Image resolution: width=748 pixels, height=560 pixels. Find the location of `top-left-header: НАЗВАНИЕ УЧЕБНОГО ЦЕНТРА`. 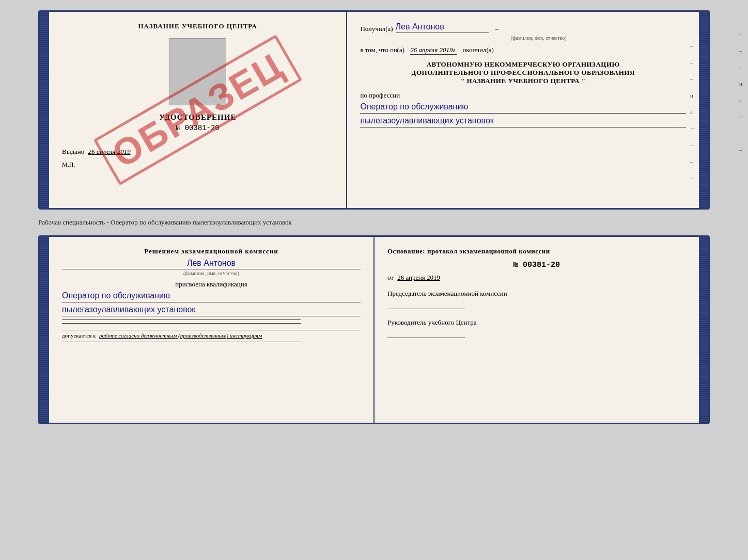

top-left-header: НАЗВАНИЕ УЧЕБНОГО ЦЕНТРА is located at coordinates (197, 26).